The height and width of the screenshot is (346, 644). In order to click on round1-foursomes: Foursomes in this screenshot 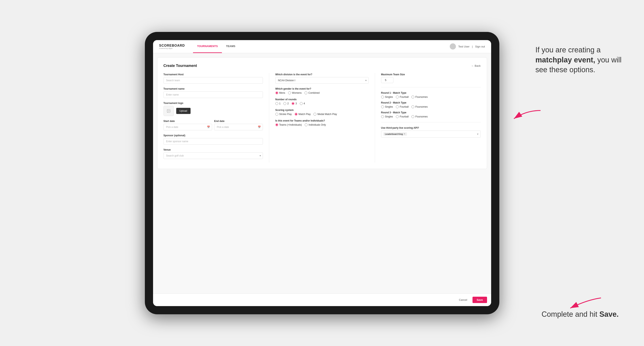, I will do `click(420, 97)`.